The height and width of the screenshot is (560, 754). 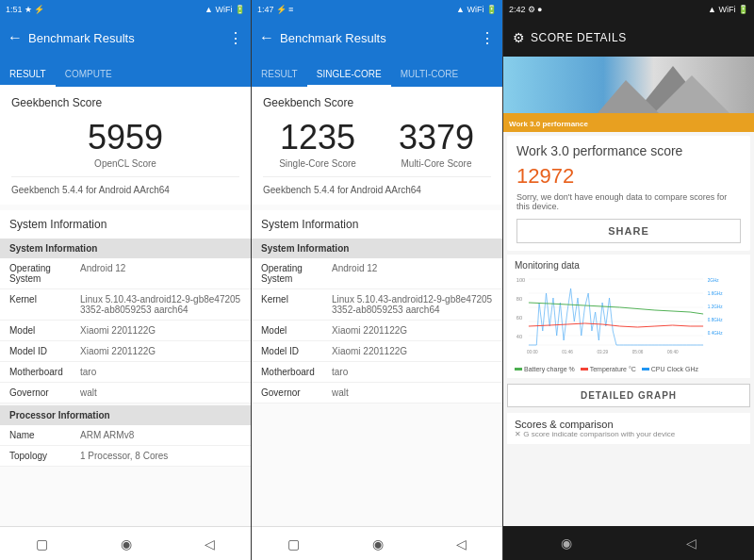 I want to click on svg-text: 05:06, so click(x=638, y=353).